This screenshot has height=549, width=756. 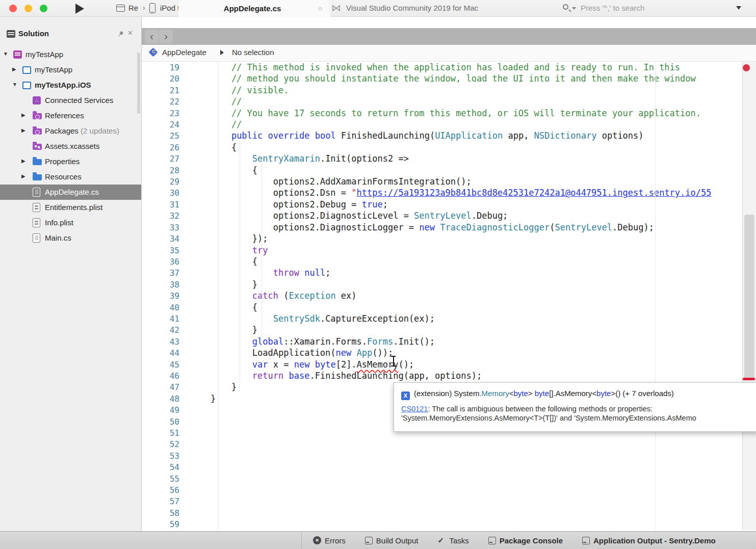 What do you see at coordinates (442, 239) in the screenshot?
I see `code-line-34: 34 });` at bounding box center [442, 239].